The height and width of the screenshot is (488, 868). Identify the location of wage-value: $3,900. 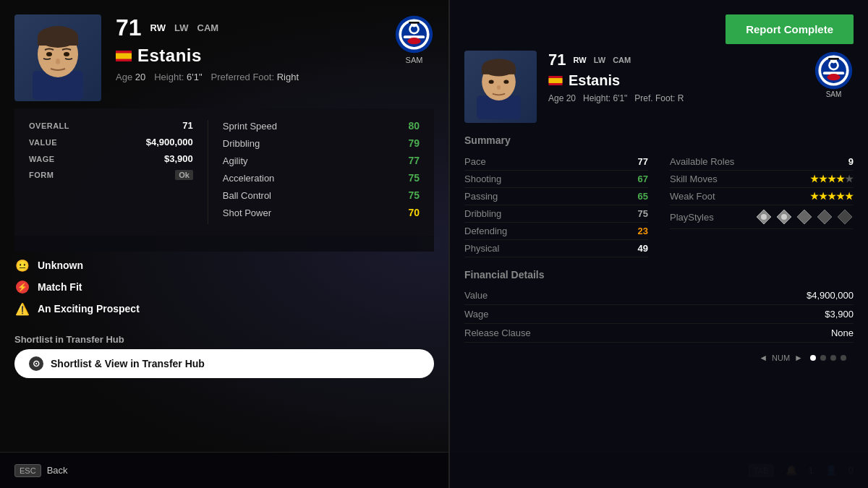
(179, 159).